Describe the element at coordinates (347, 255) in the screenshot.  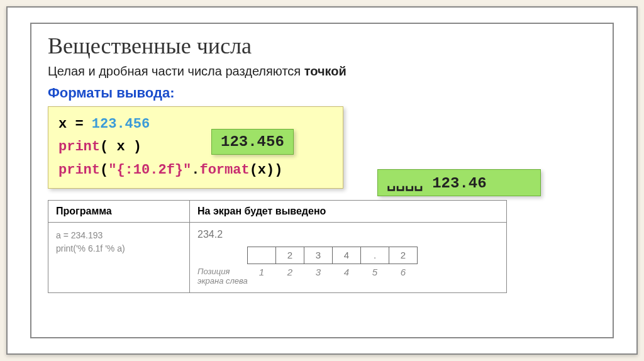
I see `cell-4: 4` at that location.